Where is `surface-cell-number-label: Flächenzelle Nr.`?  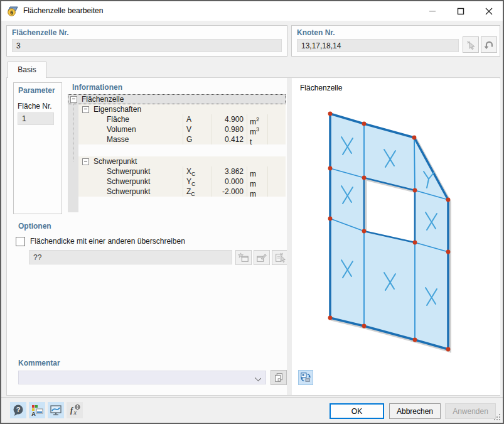
surface-cell-number-label: Flächenzelle Nr. is located at coordinates (40, 33).